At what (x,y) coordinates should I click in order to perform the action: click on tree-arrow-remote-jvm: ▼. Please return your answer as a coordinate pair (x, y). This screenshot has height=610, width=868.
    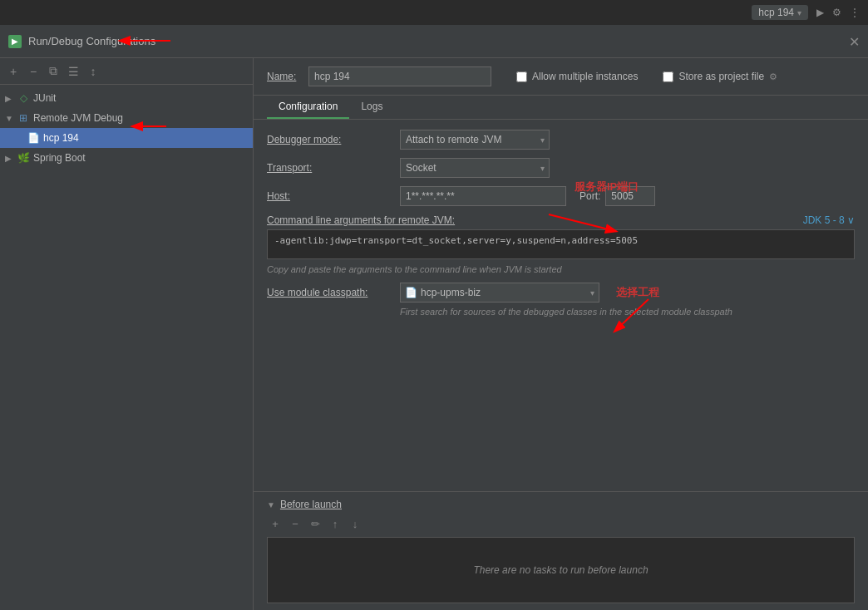
    Looking at the image, I should click on (10, 118).